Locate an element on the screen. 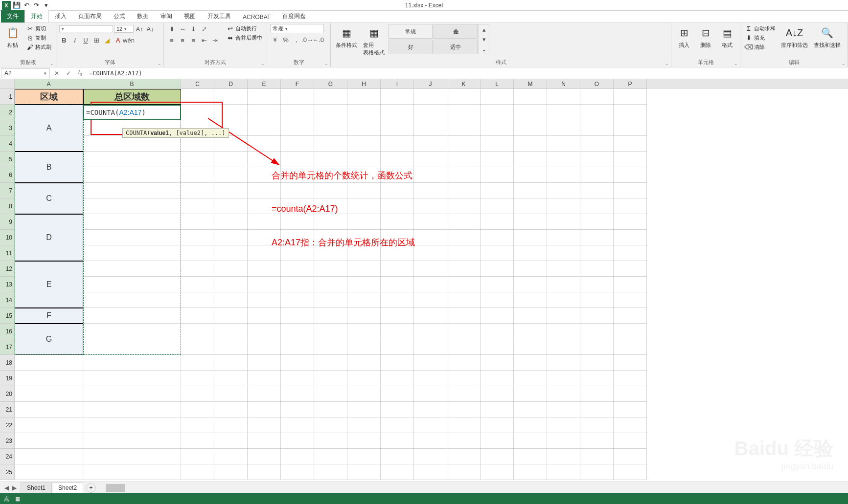 The image size is (848, 504). style-neutral: 适中 is located at coordinates (456, 47).